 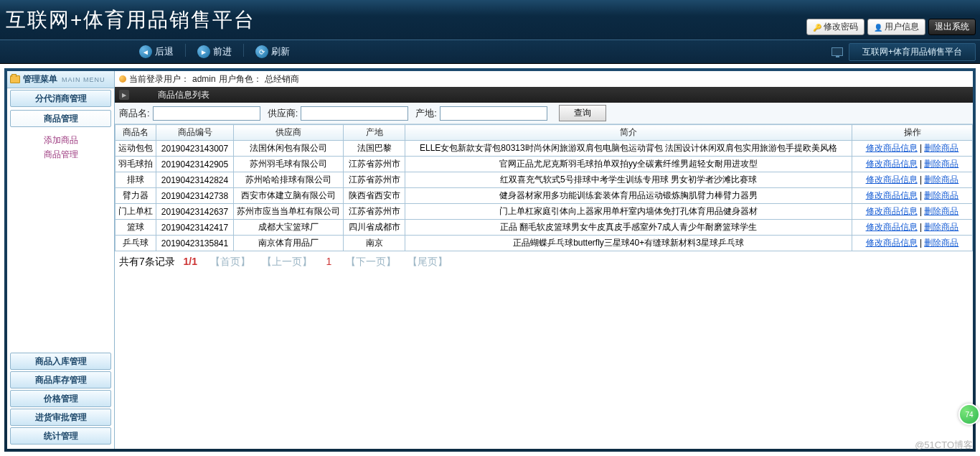 What do you see at coordinates (374, 196) in the screenshot?
I see `cell-place: 陕西省西安市` at bounding box center [374, 196].